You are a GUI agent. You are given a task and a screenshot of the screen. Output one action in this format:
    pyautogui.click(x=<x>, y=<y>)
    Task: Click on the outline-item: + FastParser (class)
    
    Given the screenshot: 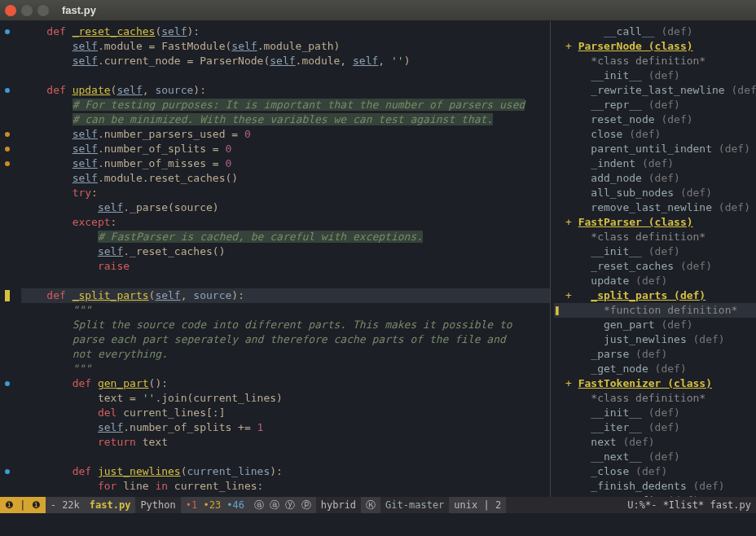 What is the action you would take?
    pyautogui.click(x=655, y=222)
    